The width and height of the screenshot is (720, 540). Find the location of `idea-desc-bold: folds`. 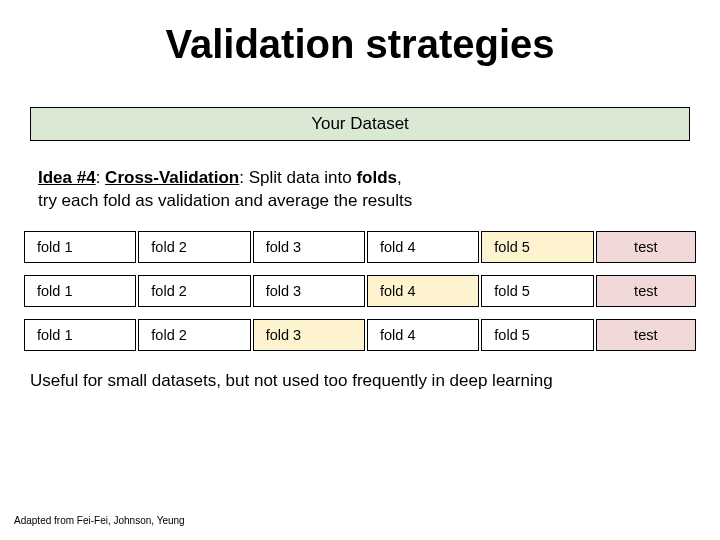

idea-desc-bold: folds is located at coordinates (376, 178).